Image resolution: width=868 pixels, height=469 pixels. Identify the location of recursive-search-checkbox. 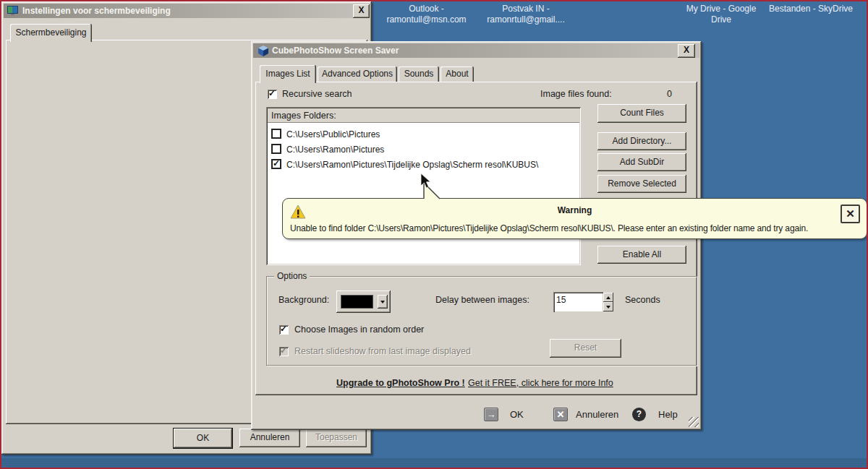
(272, 94).